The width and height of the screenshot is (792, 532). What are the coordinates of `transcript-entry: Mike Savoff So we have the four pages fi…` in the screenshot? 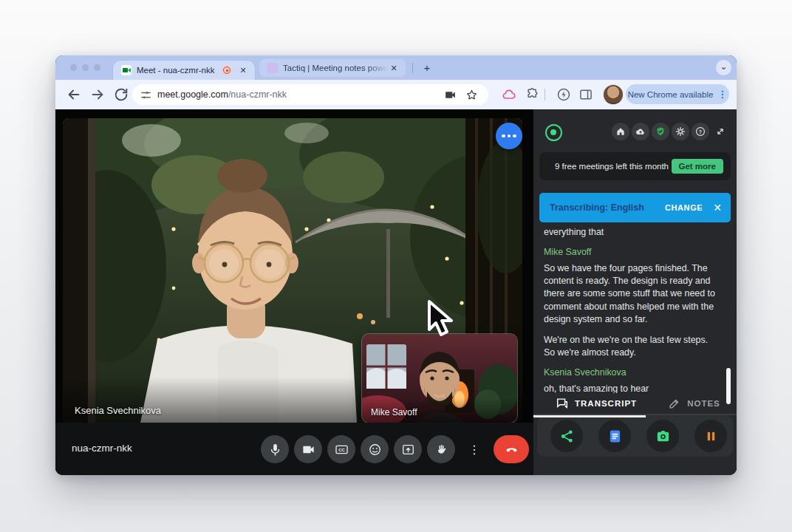 It's located at (631, 286).